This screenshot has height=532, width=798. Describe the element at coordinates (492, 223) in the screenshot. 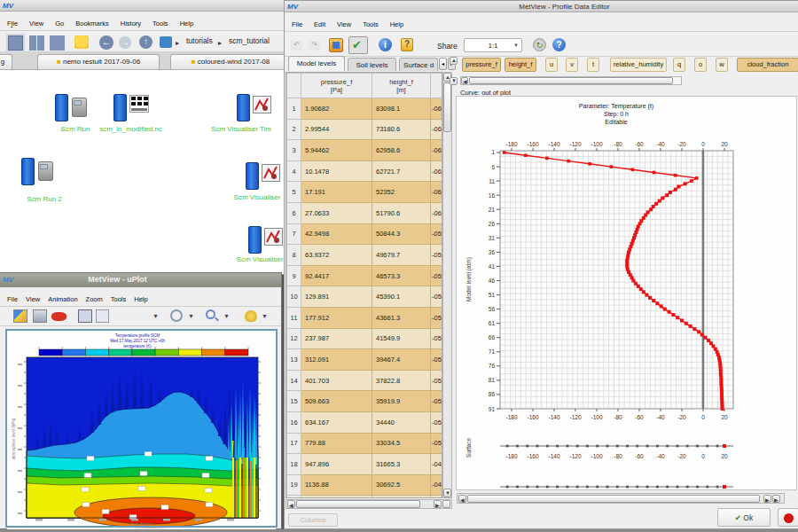

I see `svg-text: 26` at that location.